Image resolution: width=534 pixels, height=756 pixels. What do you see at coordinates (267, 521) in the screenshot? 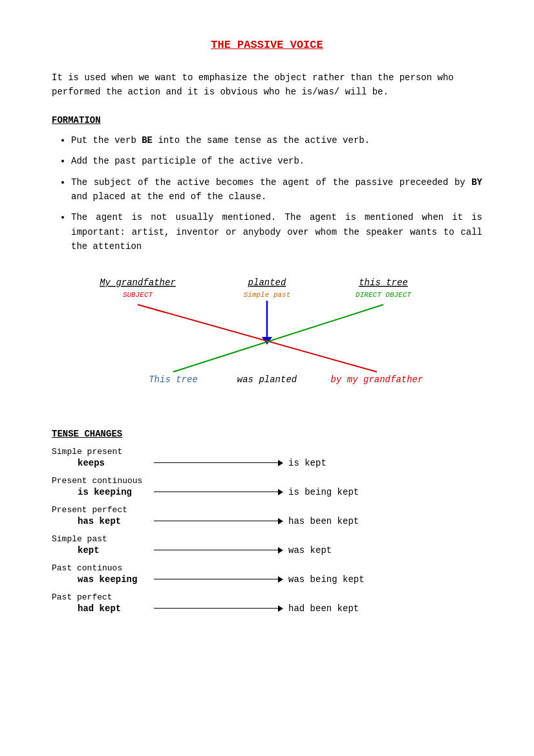
I see `tense-row-2: has kepthas been kept` at bounding box center [267, 521].